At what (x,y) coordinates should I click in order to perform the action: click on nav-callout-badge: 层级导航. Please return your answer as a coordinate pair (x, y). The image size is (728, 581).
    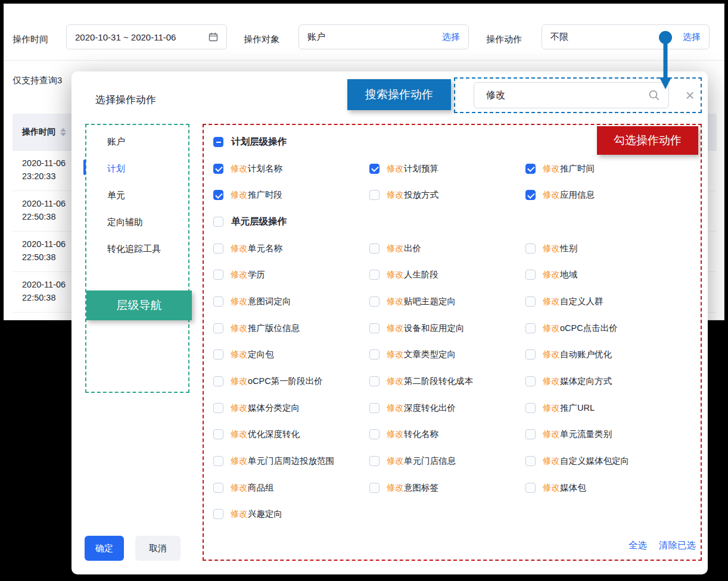
    Looking at the image, I should click on (139, 305).